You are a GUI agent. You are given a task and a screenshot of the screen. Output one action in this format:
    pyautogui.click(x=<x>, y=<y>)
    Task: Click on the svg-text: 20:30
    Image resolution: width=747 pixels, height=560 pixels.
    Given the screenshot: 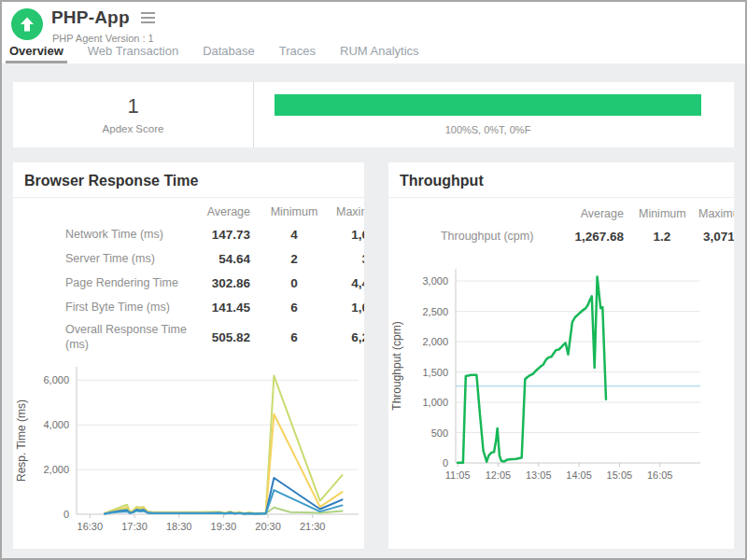 What is the action you would take?
    pyautogui.click(x=268, y=526)
    